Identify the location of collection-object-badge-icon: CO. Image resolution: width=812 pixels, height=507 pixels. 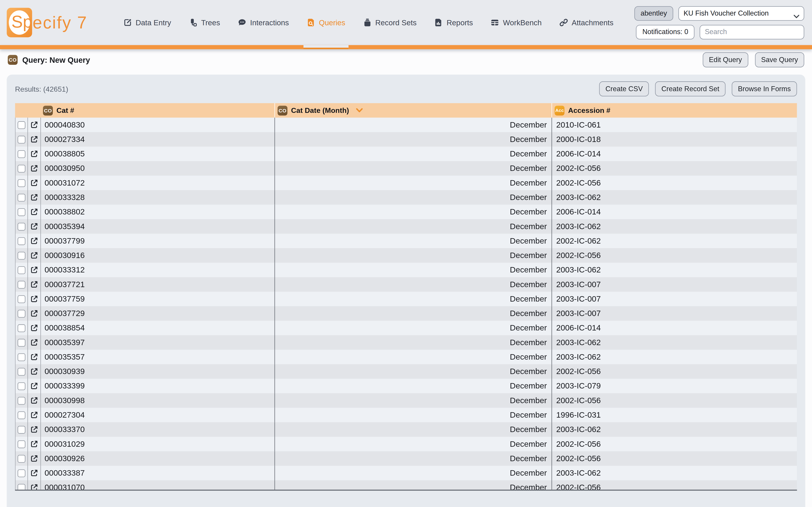
(48, 110).